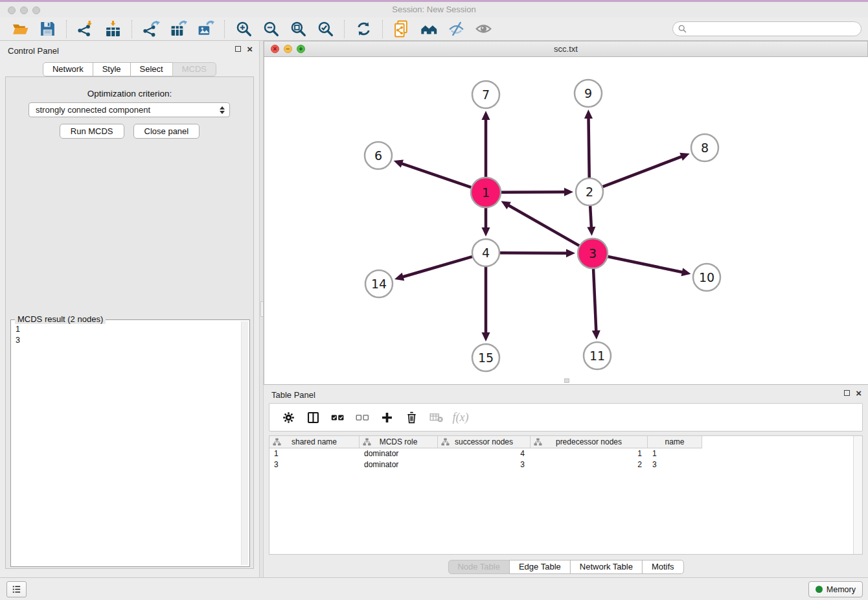 The image size is (868, 600). What do you see at coordinates (675, 465) in the screenshot?
I see `cell-name: 3` at bounding box center [675, 465].